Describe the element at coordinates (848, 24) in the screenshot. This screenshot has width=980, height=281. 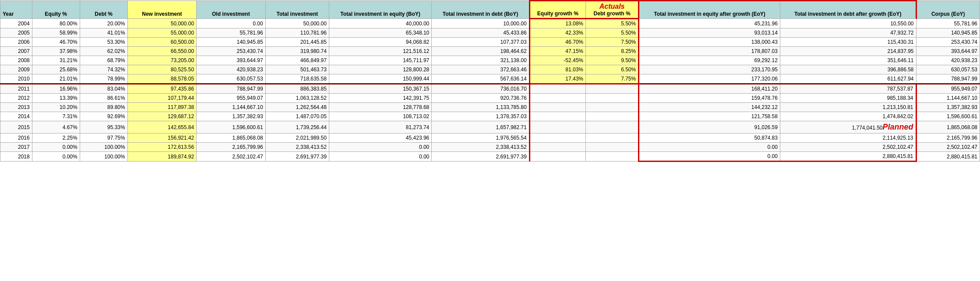
I see `cell-inv-debt-eoy: 10,550.00` at that location.